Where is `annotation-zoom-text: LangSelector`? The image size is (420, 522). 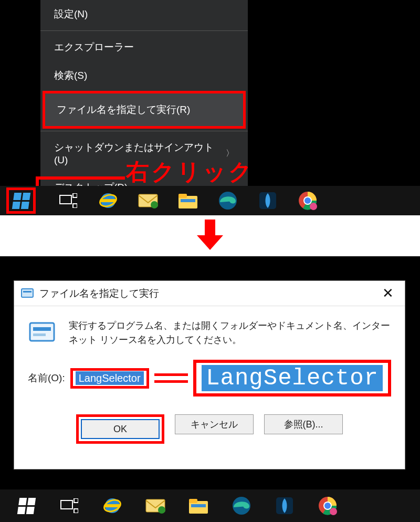 annotation-zoom-text: LangSelector is located at coordinates (292, 378).